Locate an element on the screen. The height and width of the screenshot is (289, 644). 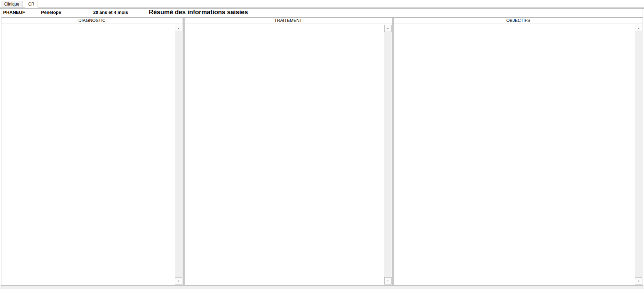
page-title: Résumé des informations saisies is located at coordinates (198, 13).